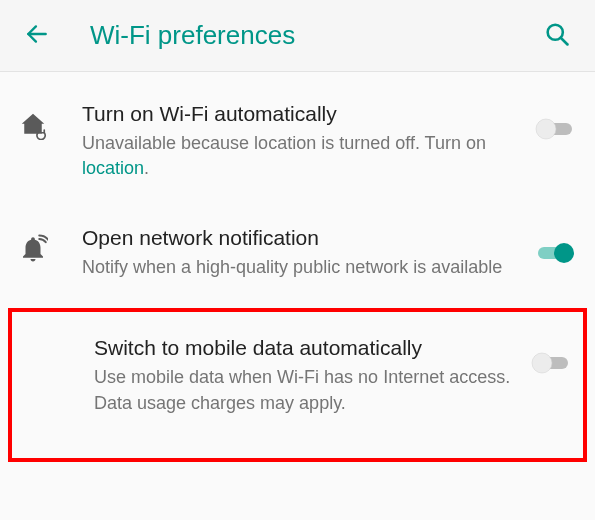 The height and width of the screenshot is (520, 595). Describe the element at coordinates (113, 168) in the screenshot. I see `location-link: location` at that location.